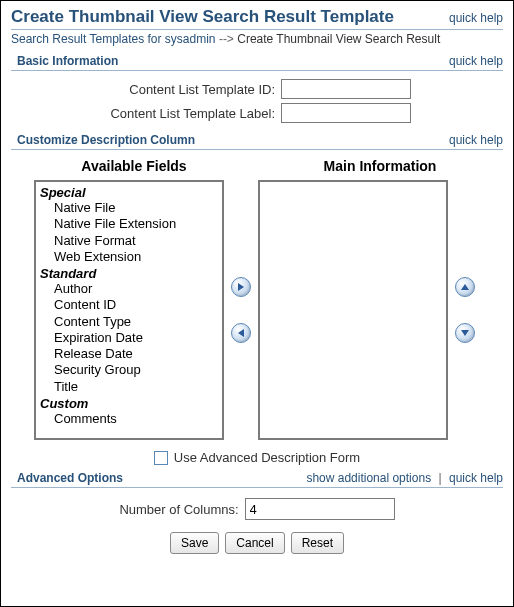 Image resolution: width=514 pixels, height=607 pixels. I want to click on move-right-button, so click(241, 287).